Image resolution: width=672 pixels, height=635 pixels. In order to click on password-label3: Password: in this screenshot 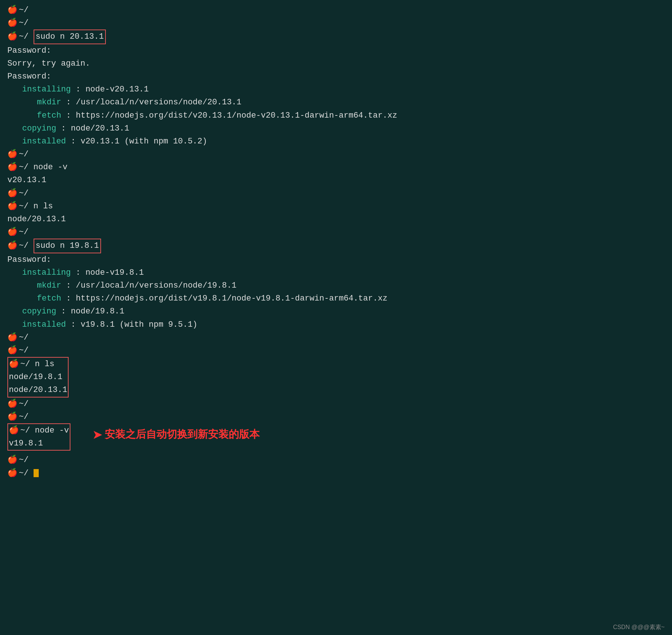, I will do `click(30, 260)`.